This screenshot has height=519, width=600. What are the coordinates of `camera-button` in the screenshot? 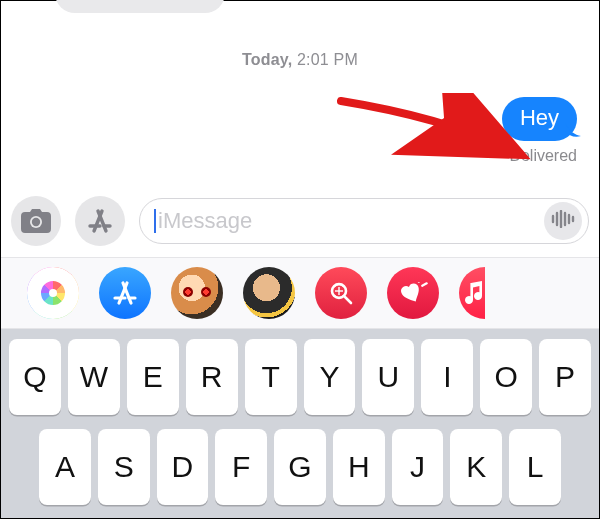 It's located at (36, 221).